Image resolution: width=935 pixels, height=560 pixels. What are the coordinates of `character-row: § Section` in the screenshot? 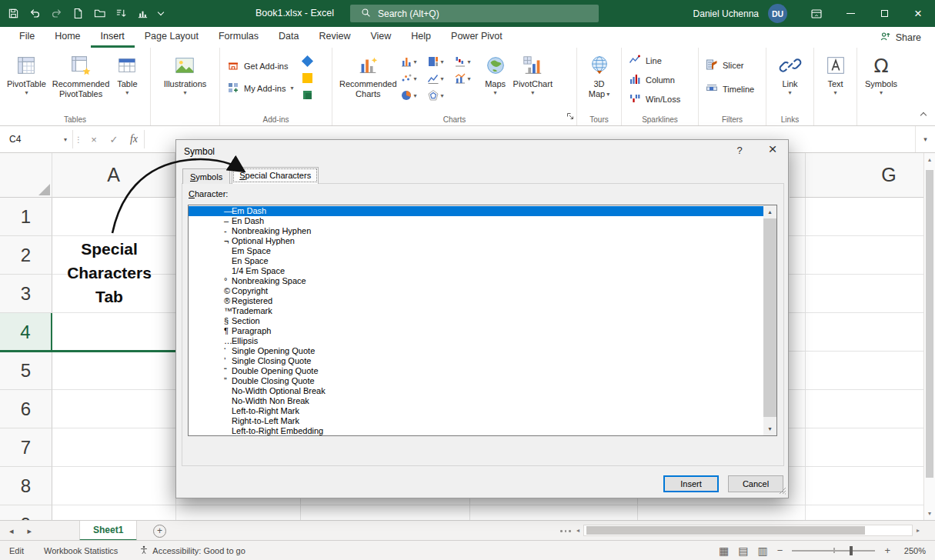 It's located at (476, 322).